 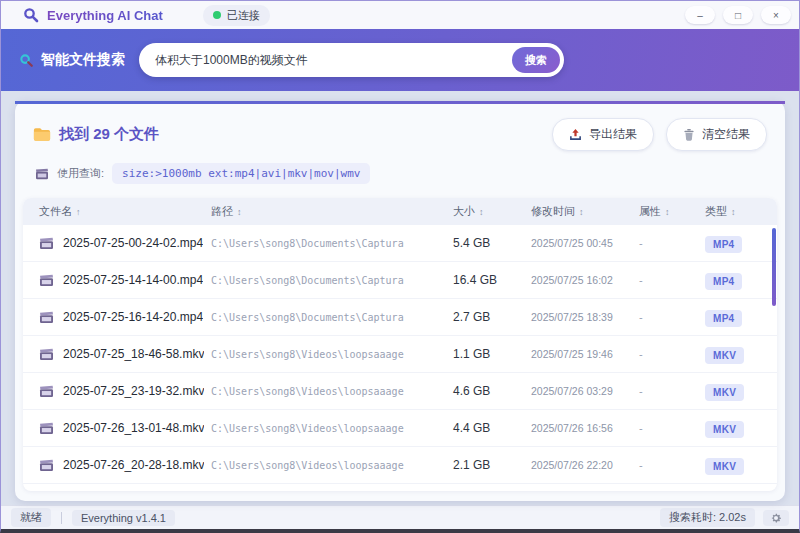 I want to click on status-bar: 就绪 Everything v1.4.1 搜索耗时: 2.02s, so click(x=400, y=517).